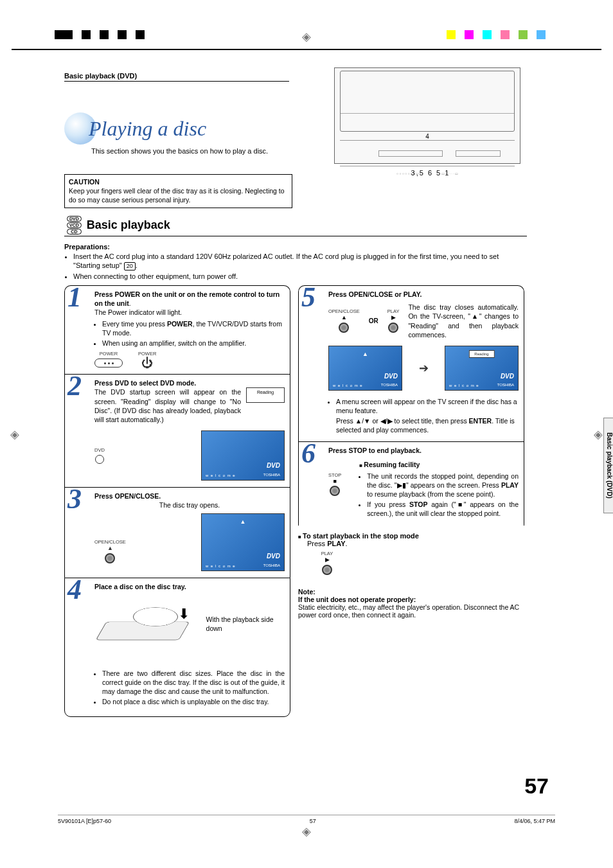 This screenshot has width=613, height=868. Describe the element at coordinates (193, 343) in the screenshot. I see `step1-bullet2: When using an amplifier, switch on the a…` at that location.